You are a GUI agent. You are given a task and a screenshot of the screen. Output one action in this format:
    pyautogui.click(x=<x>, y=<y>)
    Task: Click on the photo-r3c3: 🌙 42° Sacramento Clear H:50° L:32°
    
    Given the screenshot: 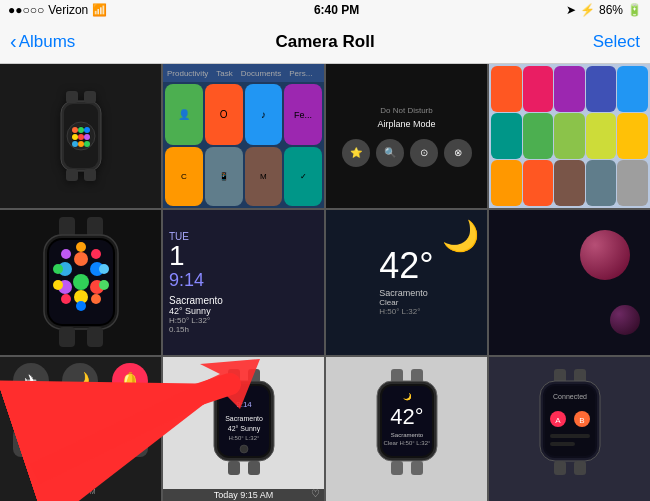 What is the action you would take?
    pyautogui.click(x=406, y=429)
    